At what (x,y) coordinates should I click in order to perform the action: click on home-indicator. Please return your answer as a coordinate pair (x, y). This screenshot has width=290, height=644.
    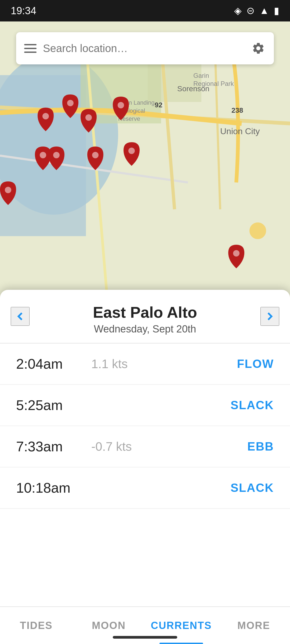
    Looking at the image, I should click on (145, 637).